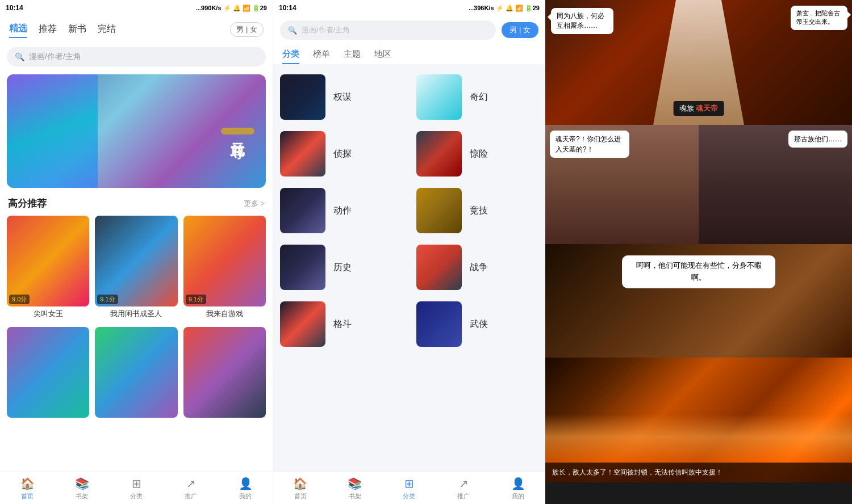  Describe the element at coordinates (343, 211) in the screenshot. I see `genre-label-dongzuo: 动作` at that location.